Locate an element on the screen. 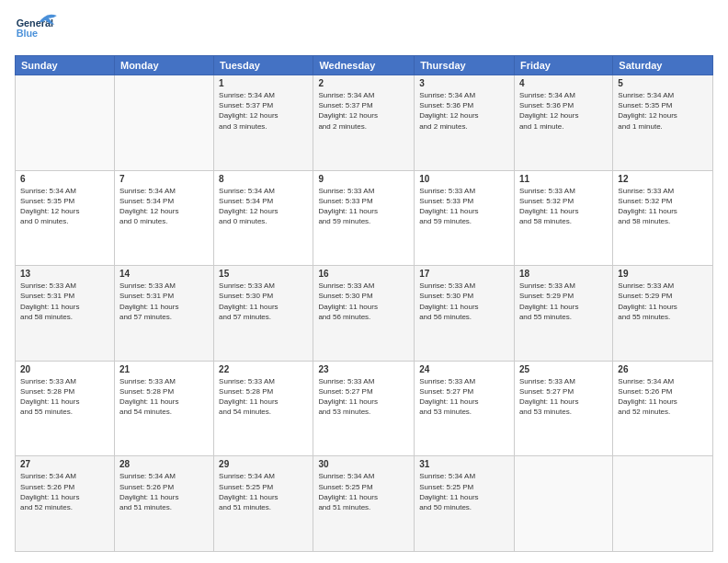  calendar-cell: 30Sunrise: 5:34 AMSunset: 5:25 PMDayligh… is located at coordinates (364, 504).